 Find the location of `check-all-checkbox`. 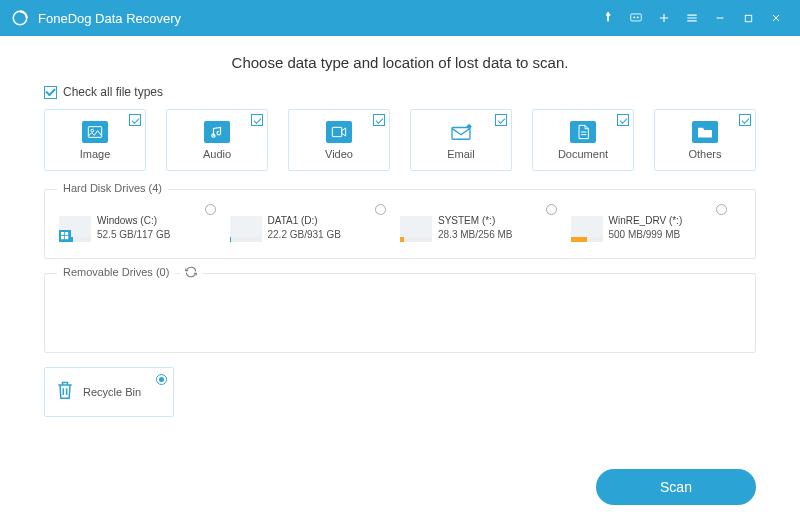

check-all-checkbox is located at coordinates (50, 92).